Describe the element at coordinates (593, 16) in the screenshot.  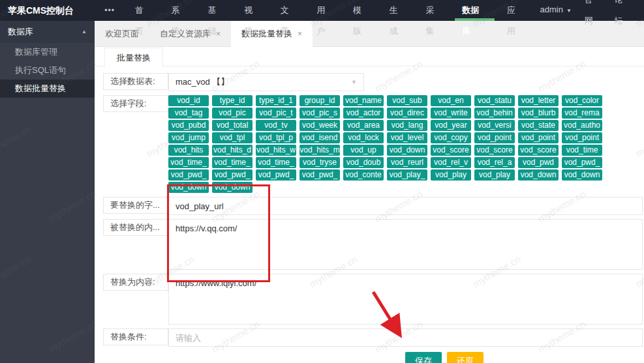
I see `topbar-link: 官网` at that location.